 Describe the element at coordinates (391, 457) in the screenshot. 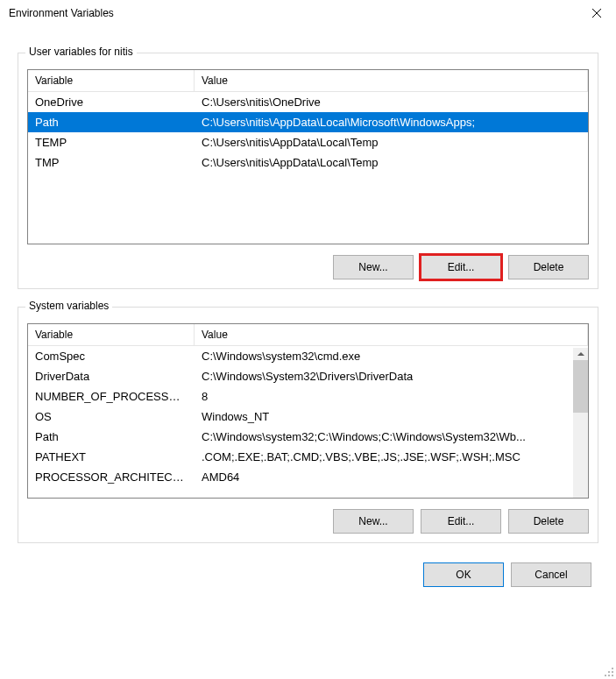

I see `cell-value: .COM;.EXE;.BAT;.CMD;.VBS;.VBE;.JS;.JSE;.…` at that location.